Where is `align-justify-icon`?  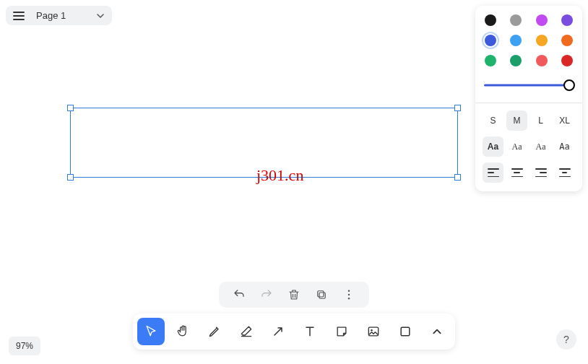 align-justify-icon is located at coordinates (565, 173).